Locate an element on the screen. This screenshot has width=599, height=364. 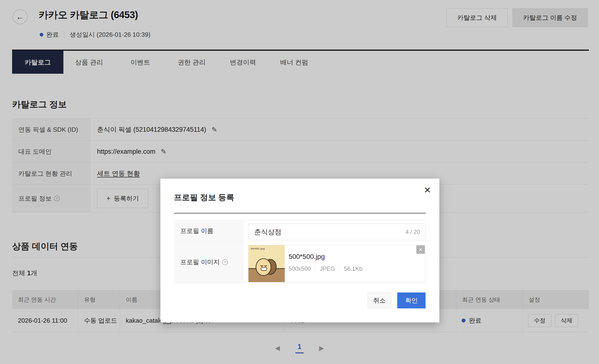
profile-name-input is located at coordinates (337, 232).